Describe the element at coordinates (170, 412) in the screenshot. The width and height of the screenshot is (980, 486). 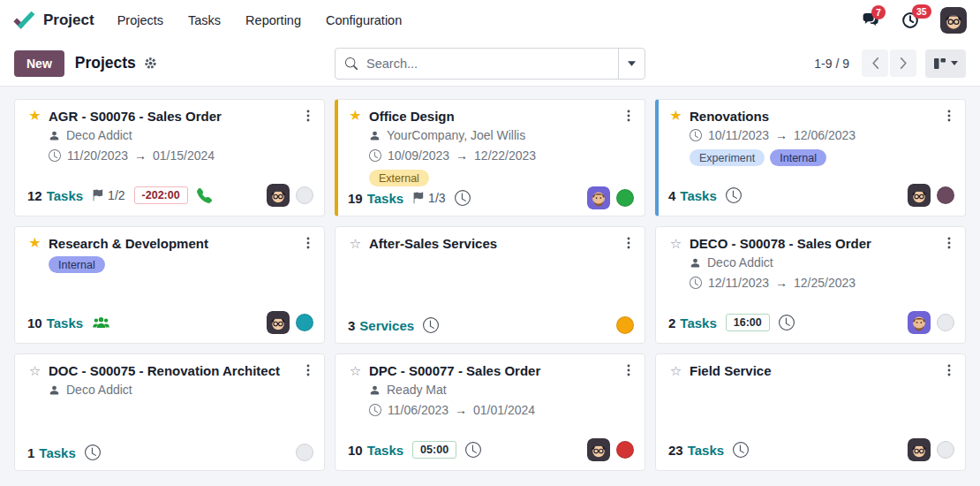
I see `project-card: ☆ DOC - S00075 - Renovation Architect De…` at that location.